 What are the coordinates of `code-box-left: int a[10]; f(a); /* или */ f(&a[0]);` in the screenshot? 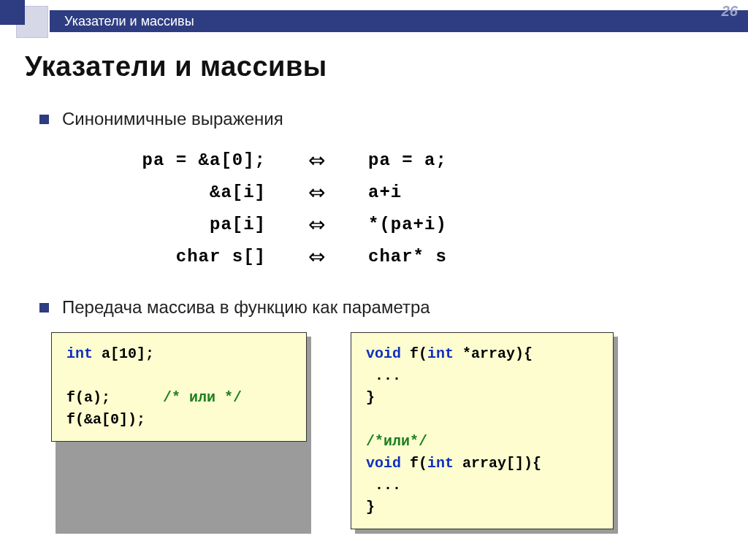 It's located at (179, 431).